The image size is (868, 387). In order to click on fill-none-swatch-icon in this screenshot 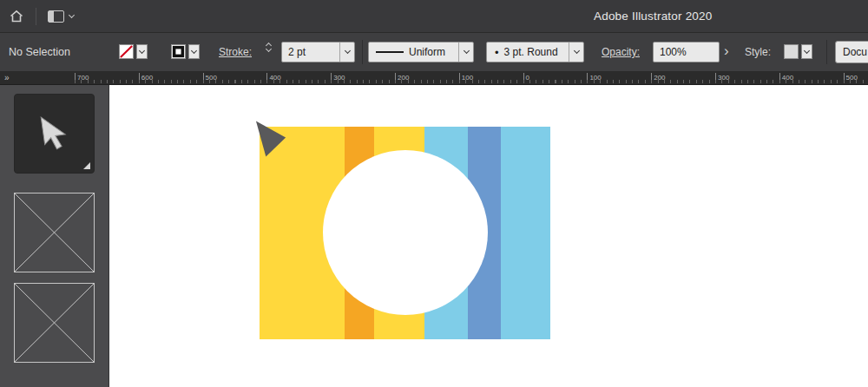, I will do `click(127, 52)`.